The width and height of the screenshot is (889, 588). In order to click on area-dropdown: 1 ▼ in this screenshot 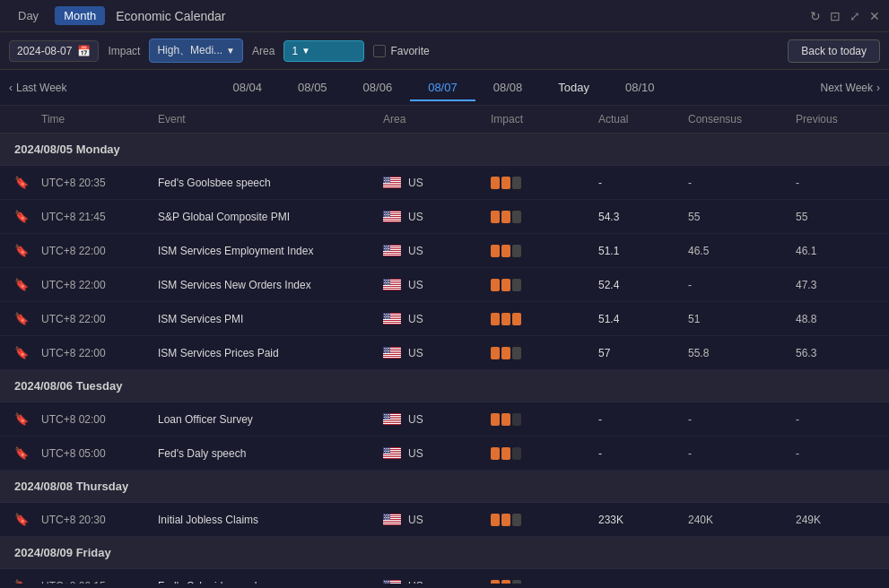, I will do `click(324, 51)`.